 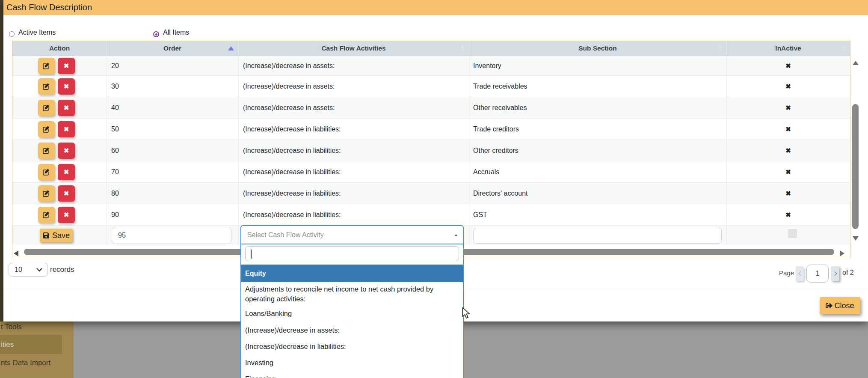 What do you see at coordinates (501, 193) in the screenshot?
I see `subsection-cell: Directors' account` at bounding box center [501, 193].